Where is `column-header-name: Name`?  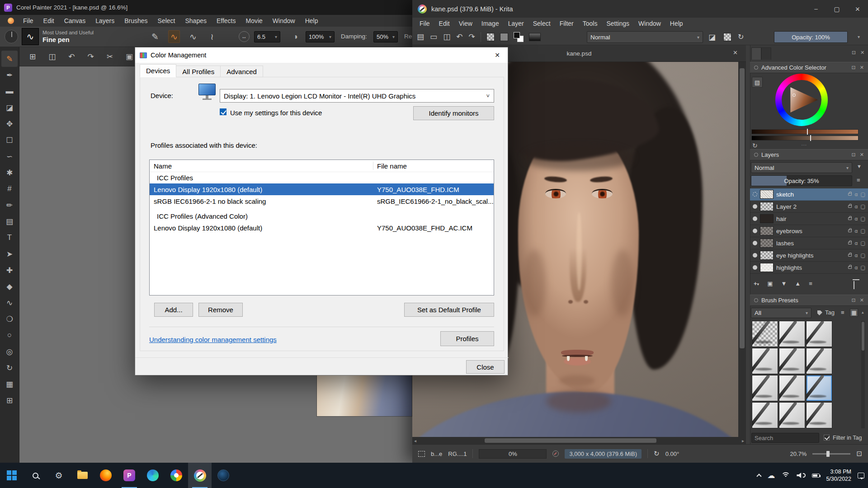 column-header-name: Name is located at coordinates (261, 166).